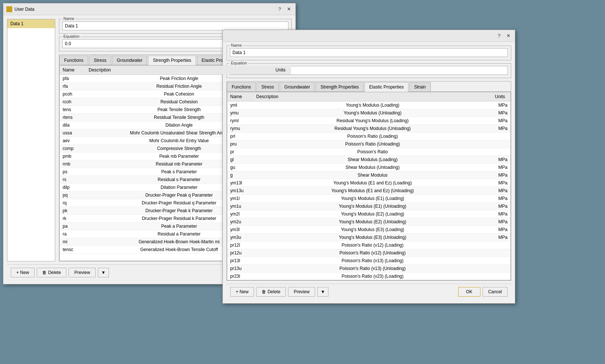 This screenshot has height=364, width=605. What do you see at coordinates (373, 191) in the screenshot?
I see `cell-desc: Young's Modulus (E1 and Ez) (Unloading)` at bounding box center [373, 191].